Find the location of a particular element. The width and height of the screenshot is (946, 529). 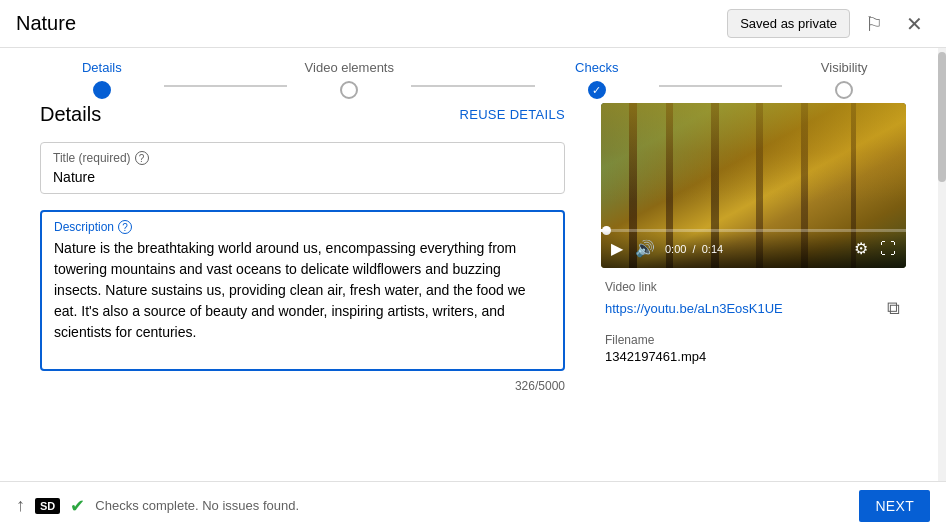

checks-complete-icon: ✔ is located at coordinates (78, 506).